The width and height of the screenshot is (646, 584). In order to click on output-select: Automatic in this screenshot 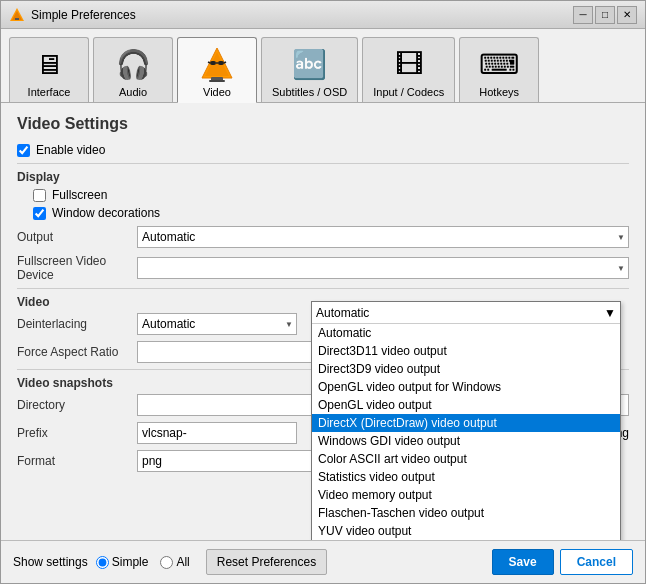, I will do `click(383, 237)`.